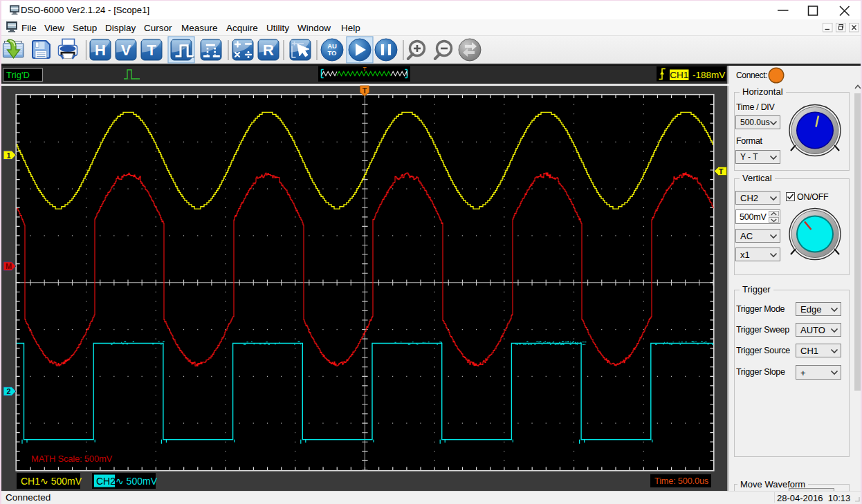  What do you see at coordinates (8, 156) in the screenshot?
I see `svg-text: 1` at bounding box center [8, 156].